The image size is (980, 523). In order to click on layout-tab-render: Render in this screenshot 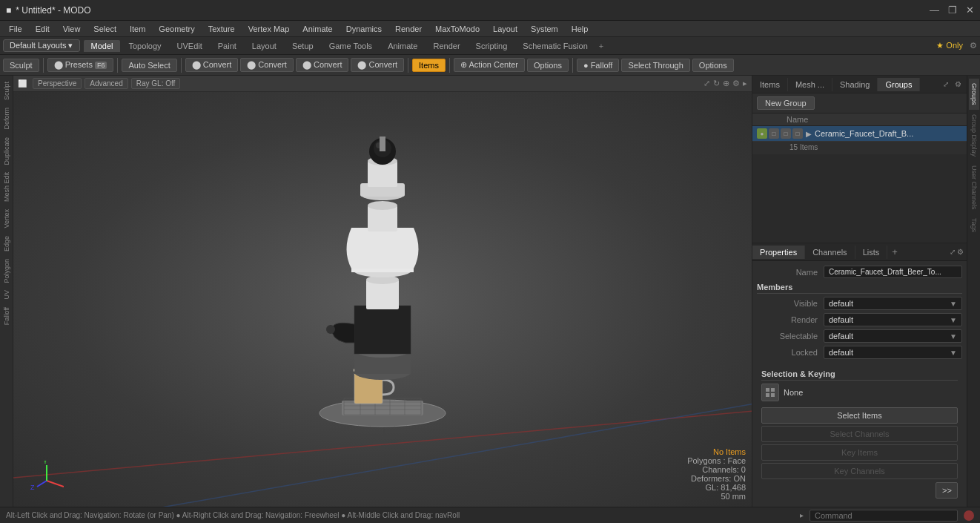, I will do `click(446, 46)`.